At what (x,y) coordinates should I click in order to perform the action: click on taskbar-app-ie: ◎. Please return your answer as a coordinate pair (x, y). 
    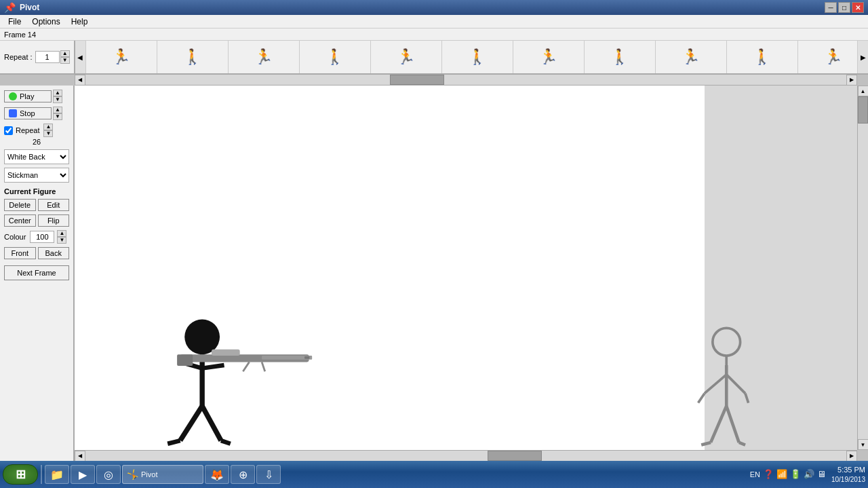
    Looking at the image, I should click on (108, 474).